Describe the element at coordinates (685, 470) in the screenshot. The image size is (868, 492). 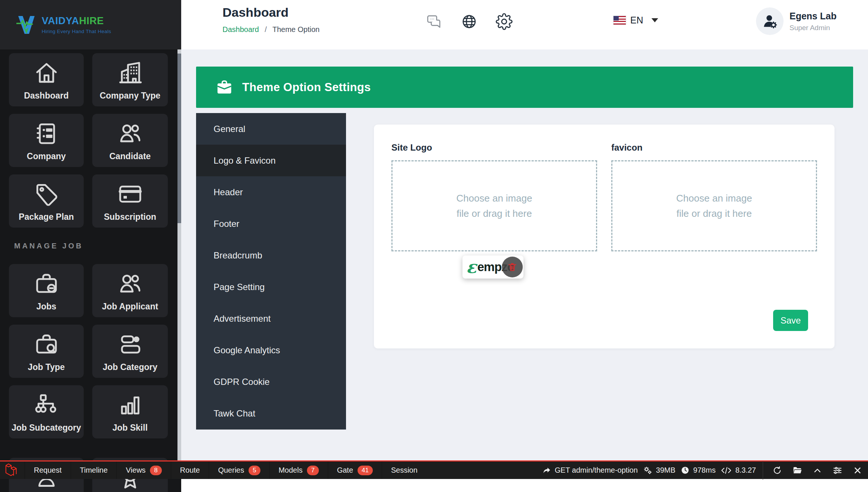
I see `clock-icon` at that location.